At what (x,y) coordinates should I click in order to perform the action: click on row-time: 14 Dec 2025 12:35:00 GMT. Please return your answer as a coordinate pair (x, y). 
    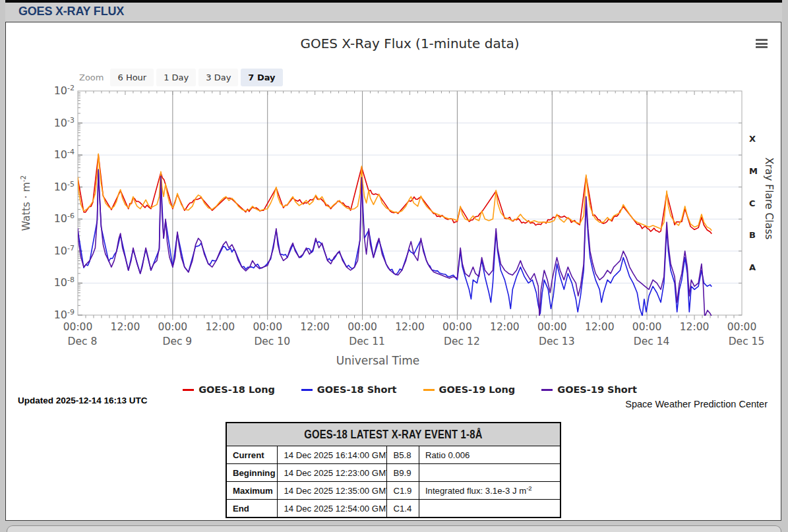
    Looking at the image, I should click on (332, 490).